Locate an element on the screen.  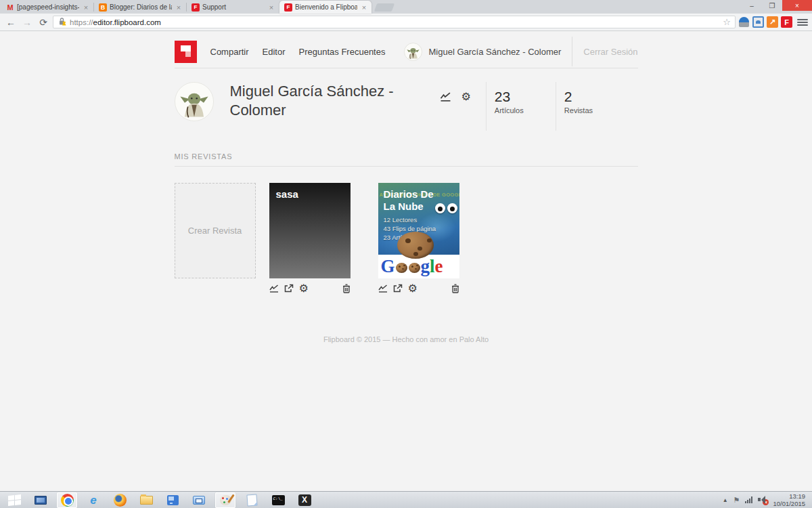
nav-preguntas-frecuentes: Preguntas Frecuentes is located at coordinates (342, 51).